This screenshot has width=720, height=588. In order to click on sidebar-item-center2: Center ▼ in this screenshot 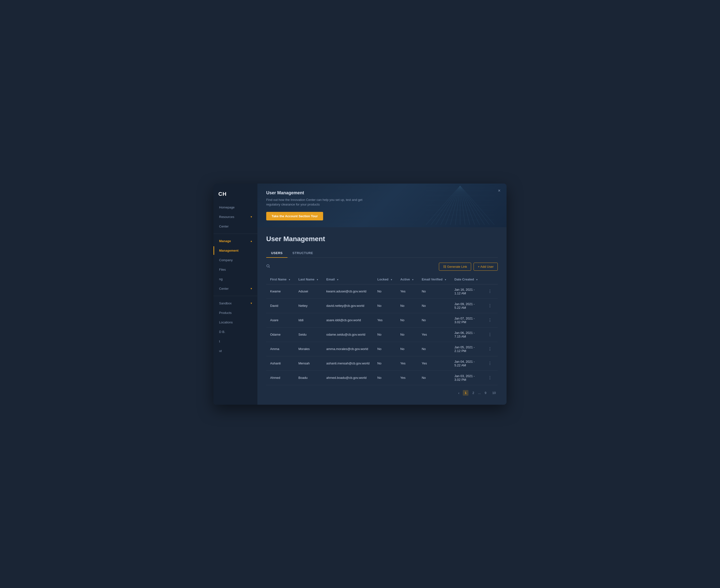, I will do `click(235, 289)`.